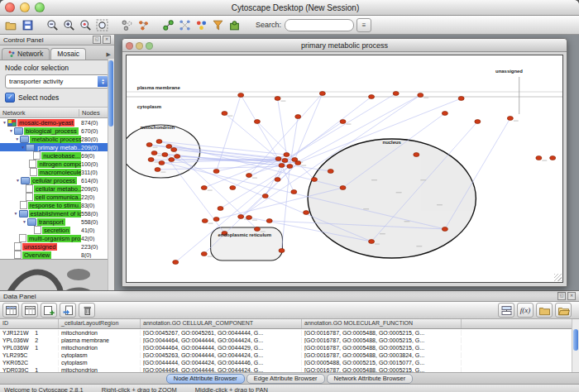  Describe the element at coordinates (30, 310) in the screenshot. I see `unselect-attributes-icon` at that location.